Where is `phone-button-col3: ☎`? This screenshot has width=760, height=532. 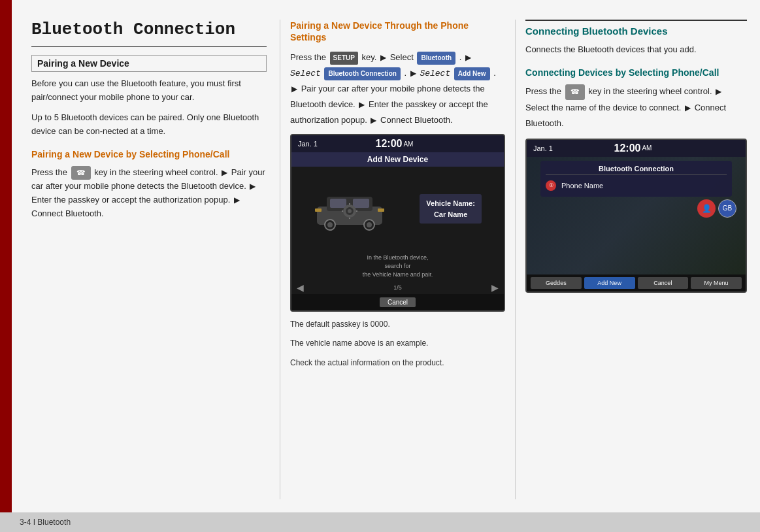
phone-button-col3: ☎ is located at coordinates (575, 92).